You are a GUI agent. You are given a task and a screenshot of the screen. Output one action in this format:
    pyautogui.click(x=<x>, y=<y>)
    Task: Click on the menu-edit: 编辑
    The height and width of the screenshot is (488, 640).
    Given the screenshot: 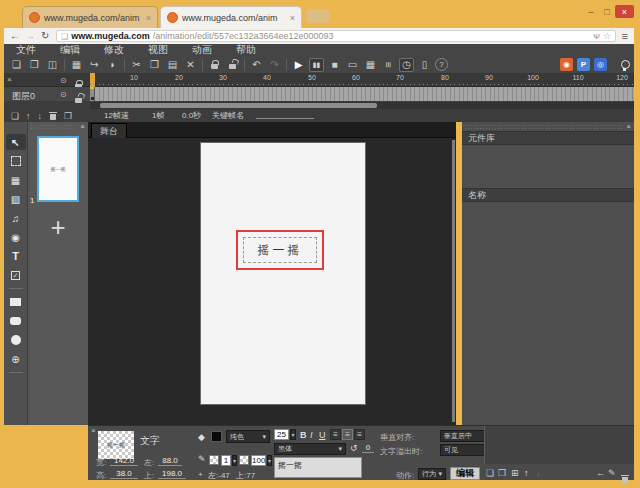 What is the action you would take?
    pyautogui.click(x=70, y=50)
    